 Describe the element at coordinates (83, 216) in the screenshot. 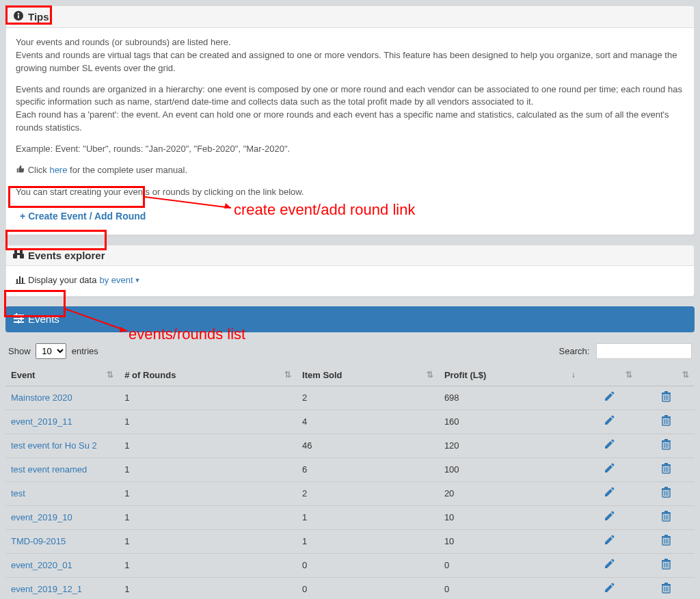

I see `create-event-link: + Create Event / Add Round` at that location.